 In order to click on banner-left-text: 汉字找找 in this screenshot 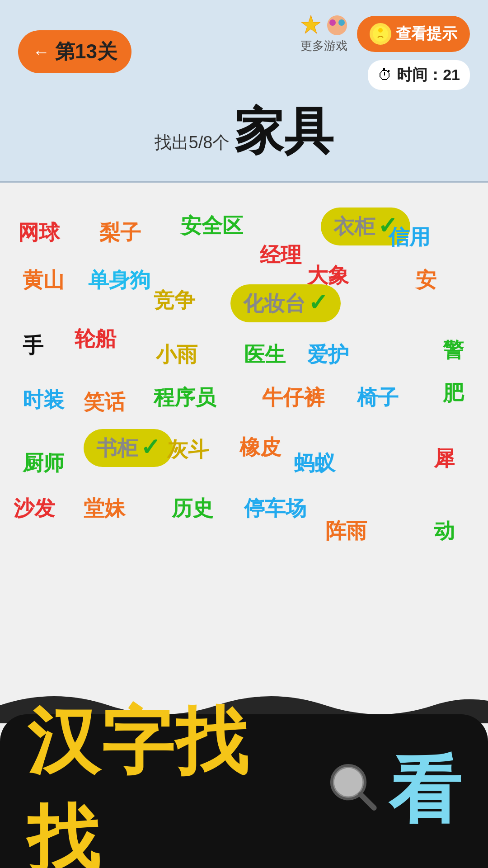, I will do `click(172, 781)`.